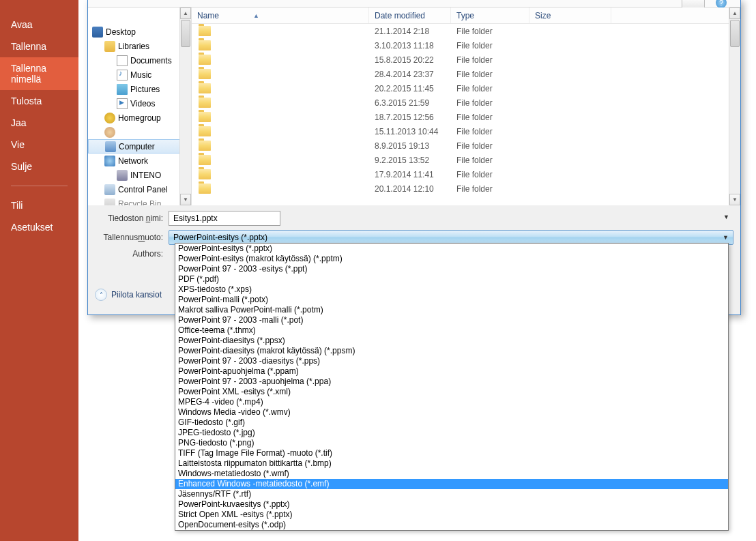 This screenshot has height=541, width=756. What do you see at coordinates (466, 60) in the screenshot?
I see `file-row: 15.8.2015 20:22File folder` at bounding box center [466, 60].